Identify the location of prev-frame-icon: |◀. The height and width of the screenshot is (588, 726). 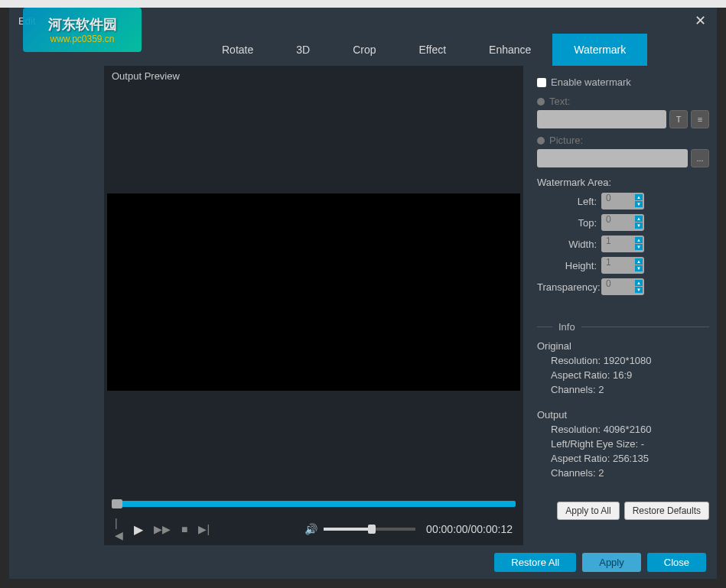
(119, 529).